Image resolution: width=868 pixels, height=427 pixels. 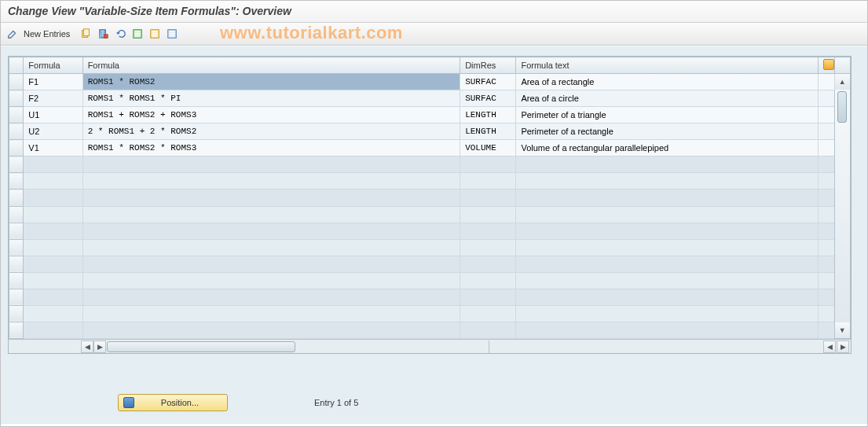 What do you see at coordinates (272, 82) in the screenshot?
I see `cell-formula: ROMS1 * ROMS2` at bounding box center [272, 82].